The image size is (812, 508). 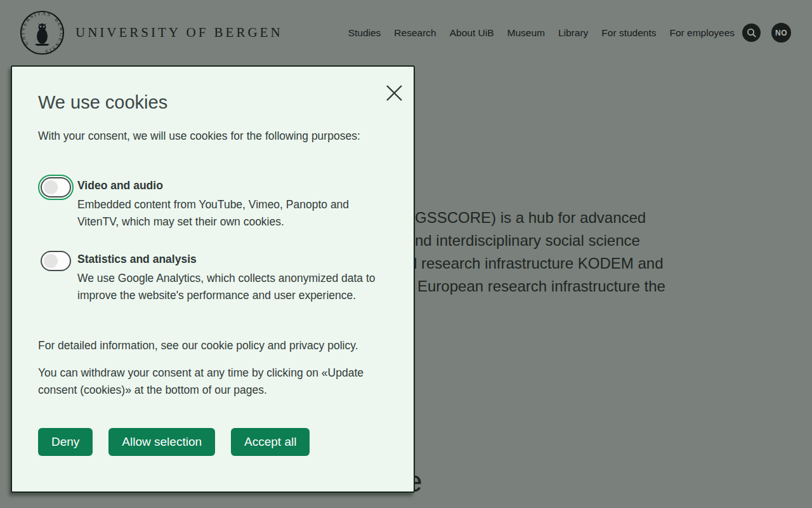 What do you see at coordinates (227, 259) in the screenshot?
I see `toggle-label-statistics: Statistics and analysis` at bounding box center [227, 259].